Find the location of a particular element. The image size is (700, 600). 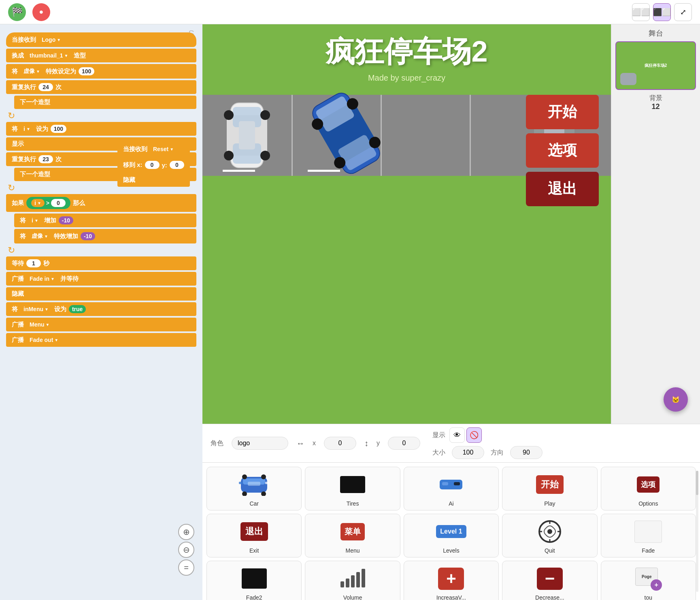

size-input is located at coordinates (468, 453).